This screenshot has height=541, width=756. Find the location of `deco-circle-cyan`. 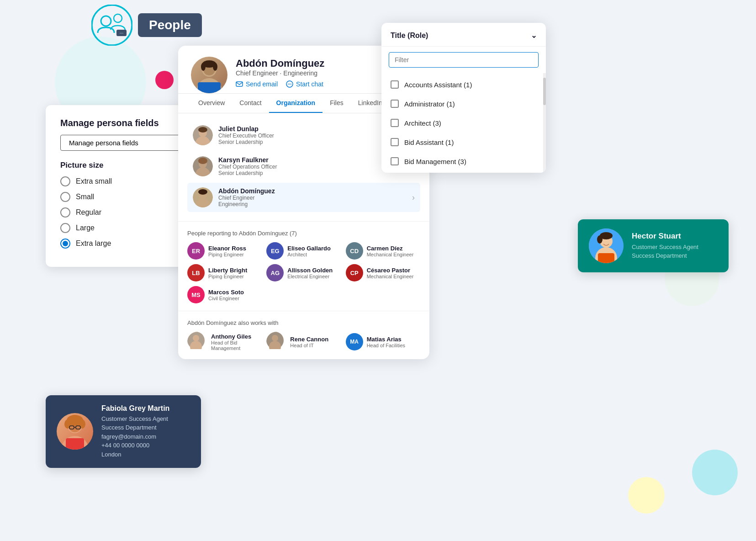

deco-circle-cyan is located at coordinates (715, 472).